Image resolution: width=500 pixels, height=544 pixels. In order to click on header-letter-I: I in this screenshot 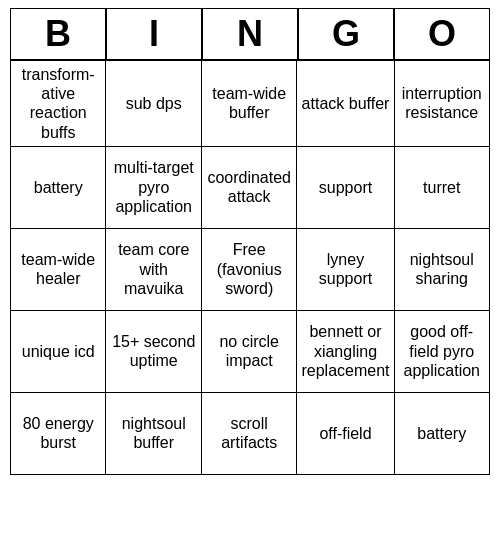, I will do `click(154, 34)`.